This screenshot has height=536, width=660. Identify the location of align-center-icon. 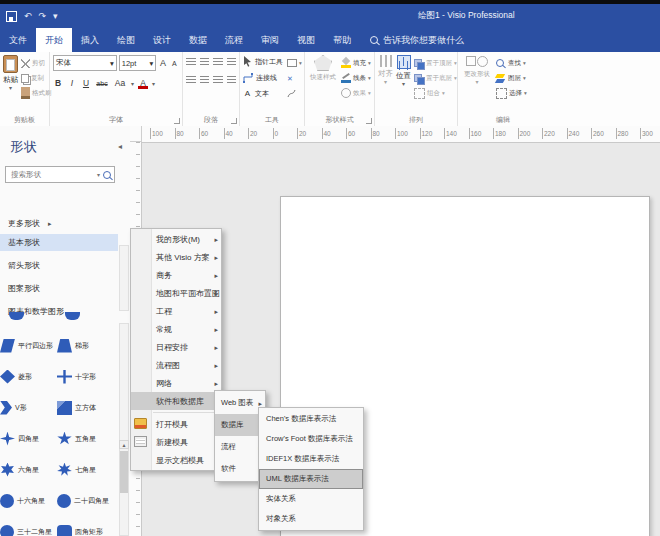
(205, 62).